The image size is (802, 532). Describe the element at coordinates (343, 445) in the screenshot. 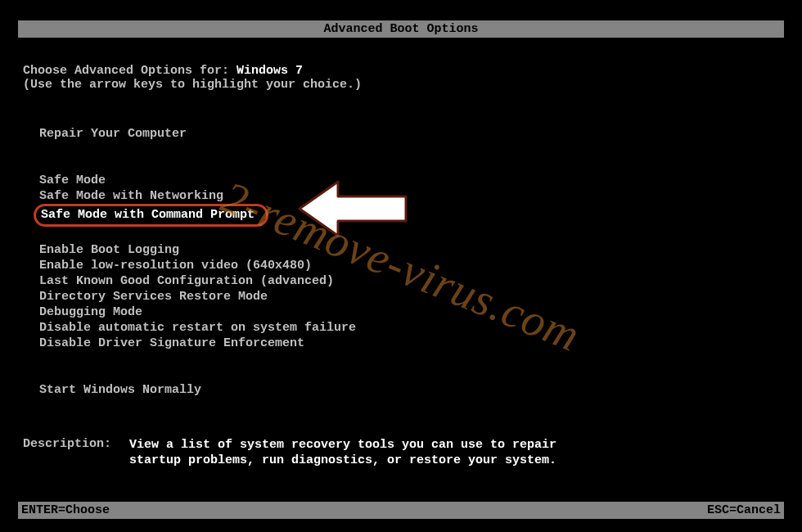

I see `description-line1: View a list of system recovery tools you…` at that location.